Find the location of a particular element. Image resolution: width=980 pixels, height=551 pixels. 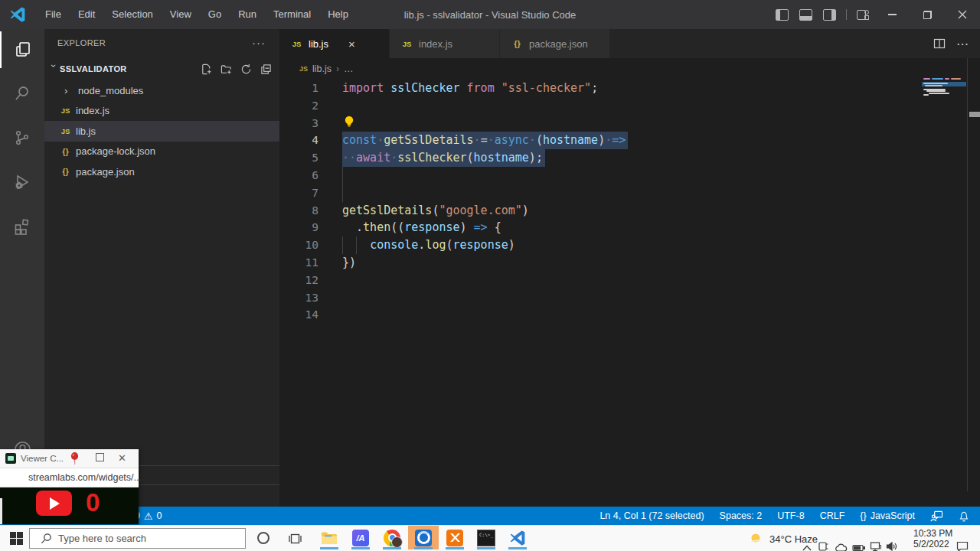

code-line-13: 13 is located at coordinates (629, 298).